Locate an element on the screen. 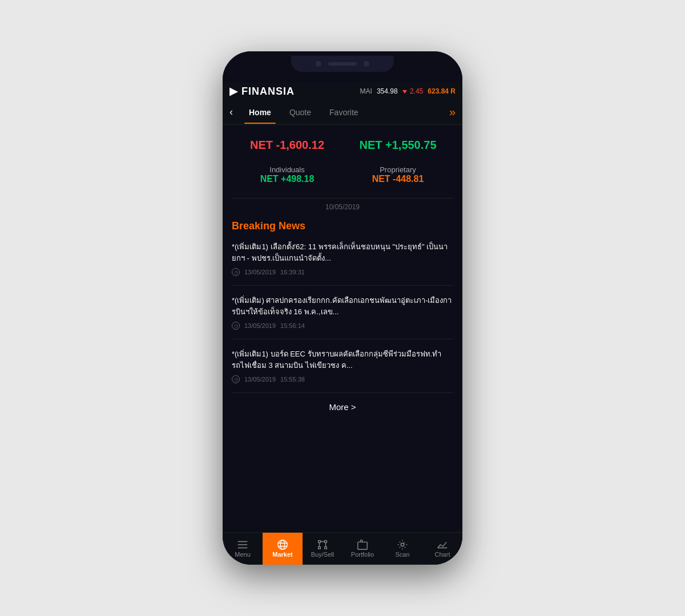  app-logo: ▶ FINANSIA is located at coordinates (262, 91).